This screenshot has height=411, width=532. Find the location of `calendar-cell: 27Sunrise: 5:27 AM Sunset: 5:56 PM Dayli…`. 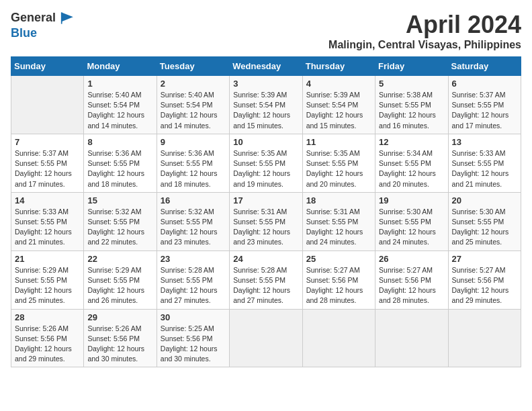

calendar-cell: 27Sunrise: 5:27 AM Sunset: 5:56 PM Dayli… is located at coordinates (484, 279).